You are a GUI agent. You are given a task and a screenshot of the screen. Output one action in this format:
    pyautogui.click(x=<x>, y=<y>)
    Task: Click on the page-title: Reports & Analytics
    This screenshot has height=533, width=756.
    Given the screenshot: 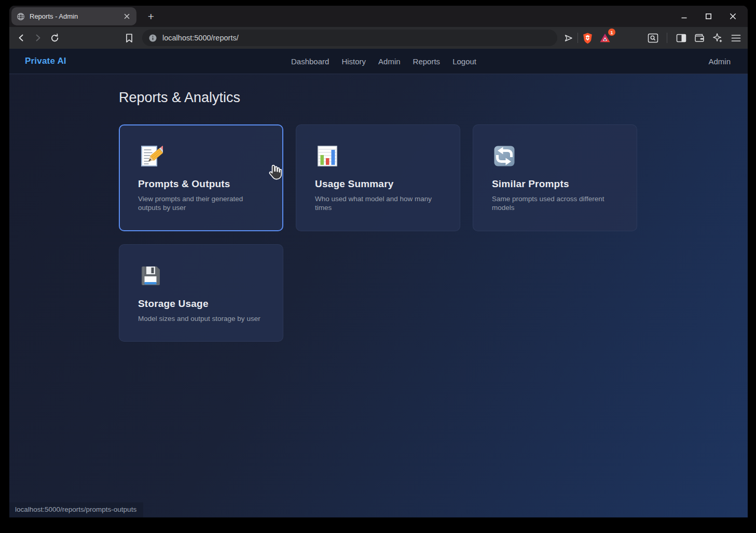 What is the action you would take?
    pyautogui.click(x=433, y=97)
    